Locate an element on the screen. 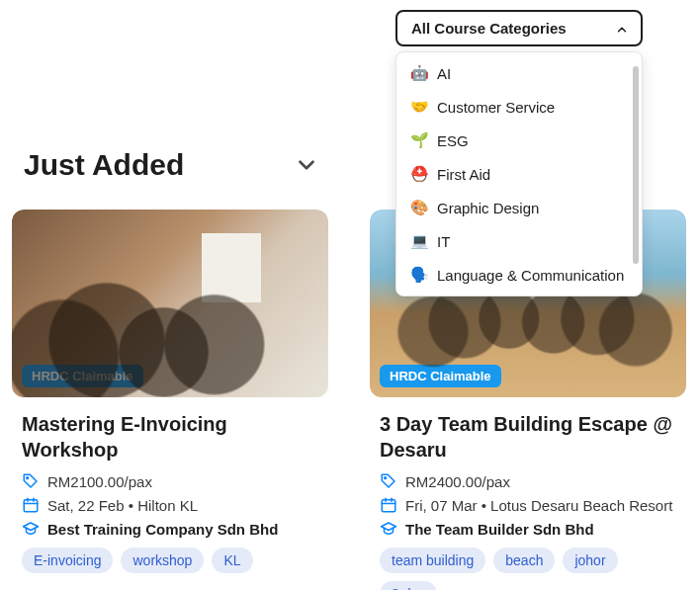 The image size is (700, 590). date-location-row: Fri, 07 Mar • Lotus Desaru Beach Resort is located at coordinates (528, 505).